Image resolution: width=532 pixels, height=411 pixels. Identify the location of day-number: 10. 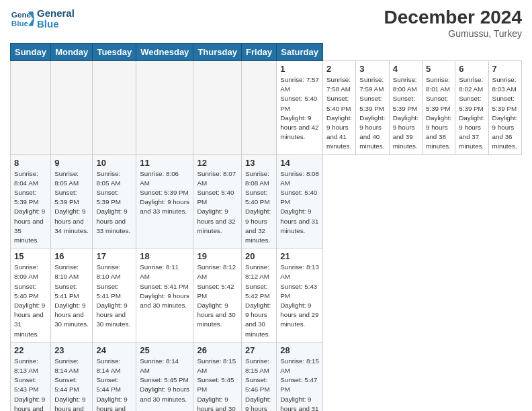
(114, 163).